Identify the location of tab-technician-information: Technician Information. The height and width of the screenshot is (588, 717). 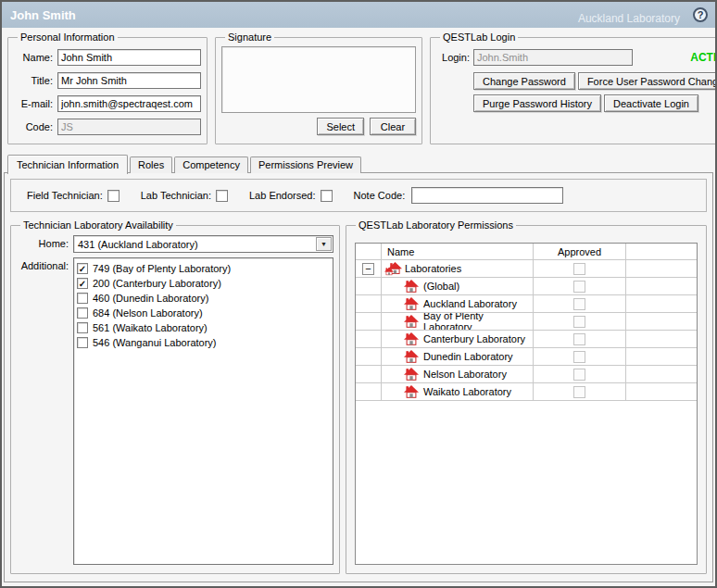
(68, 165).